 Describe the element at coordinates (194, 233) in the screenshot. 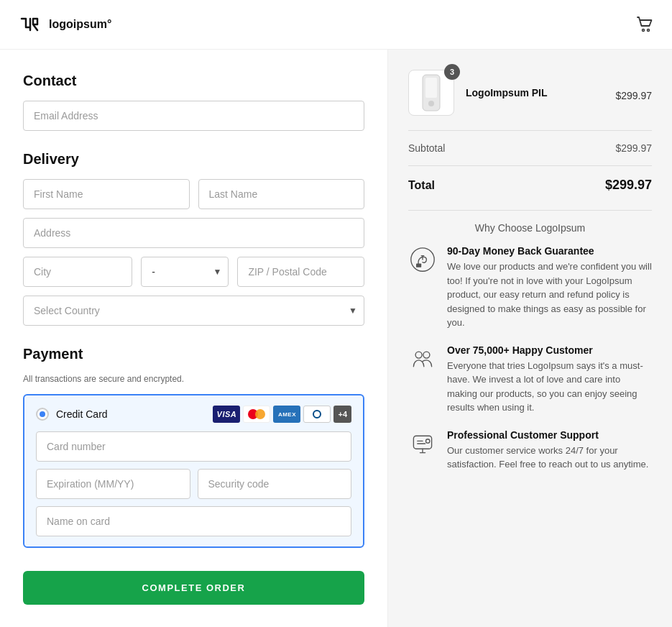

I see `address-group` at that location.